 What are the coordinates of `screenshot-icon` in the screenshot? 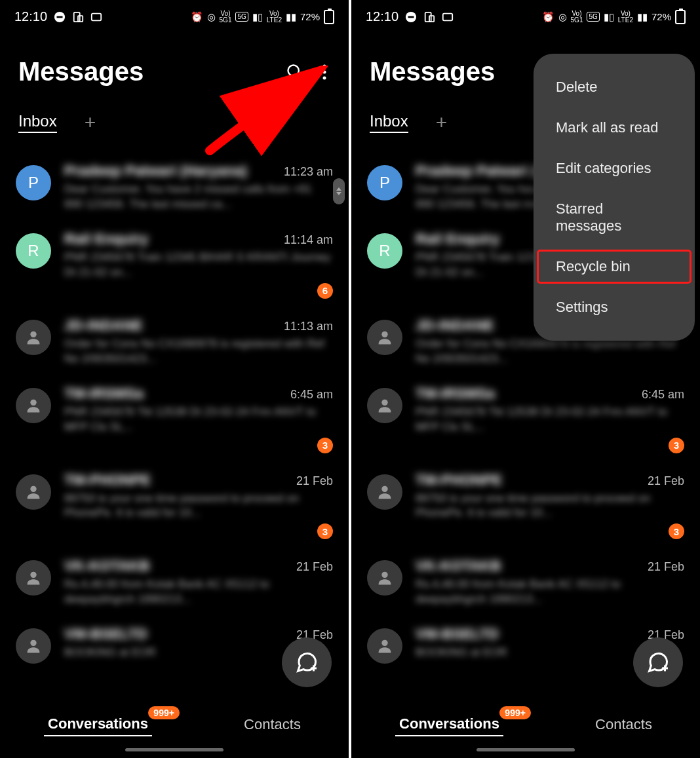 It's located at (448, 17).